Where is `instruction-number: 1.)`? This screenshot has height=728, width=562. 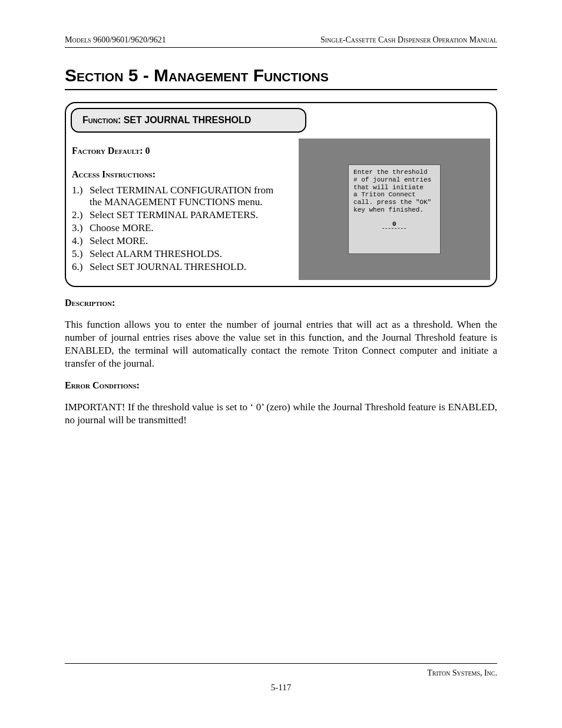 instruction-number: 1.) is located at coordinates (81, 196).